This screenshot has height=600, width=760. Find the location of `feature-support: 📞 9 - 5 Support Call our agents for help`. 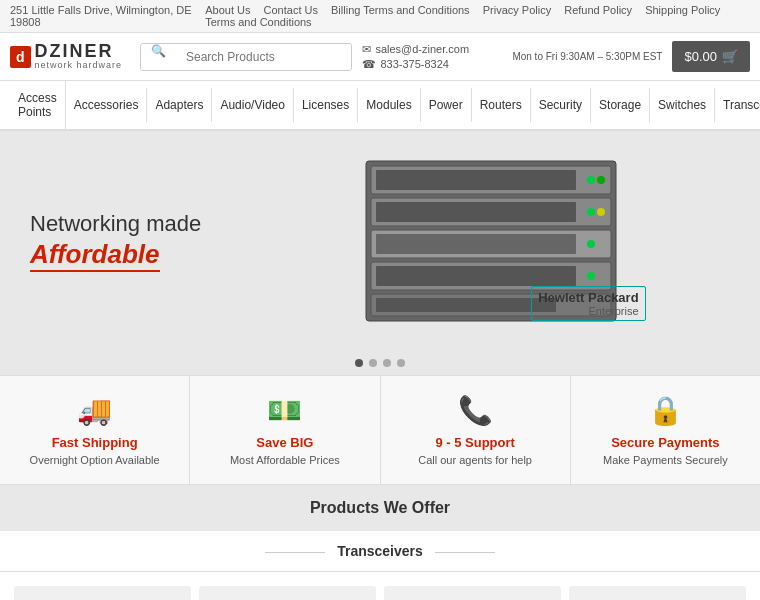

feature-support: 📞 9 - 5 Support Call our agents for help is located at coordinates (476, 430).